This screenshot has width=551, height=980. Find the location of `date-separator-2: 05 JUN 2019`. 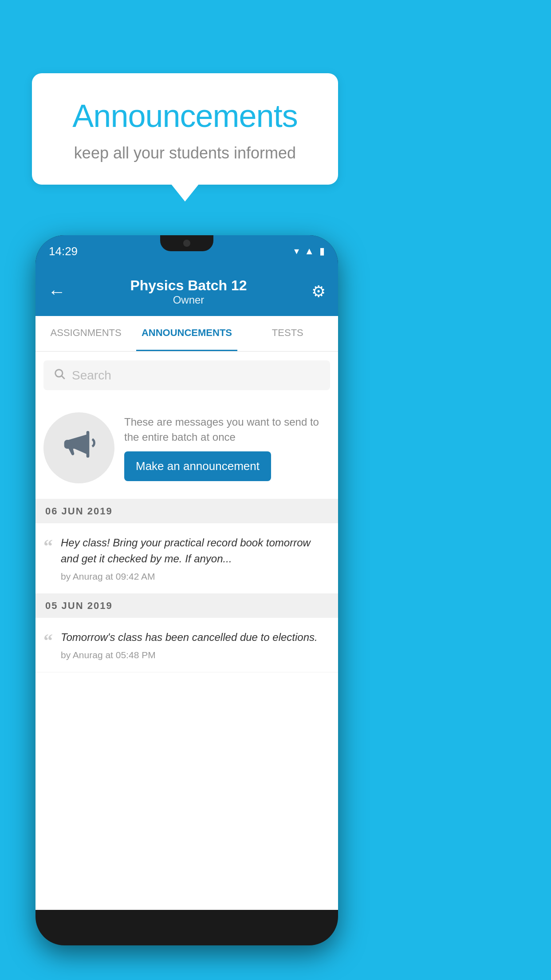

date-separator-2: 05 JUN 2019 is located at coordinates (187, 606).